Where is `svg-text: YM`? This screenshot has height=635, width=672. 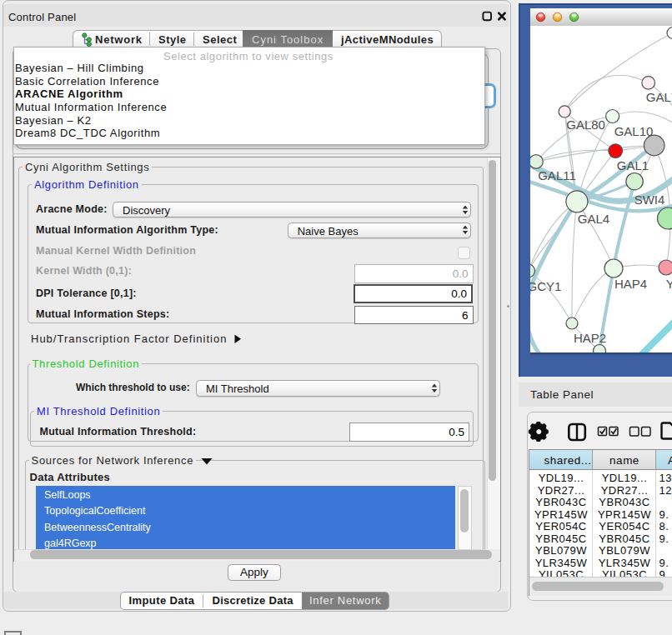 svg-text: YM is located at coordinates (669, 283).